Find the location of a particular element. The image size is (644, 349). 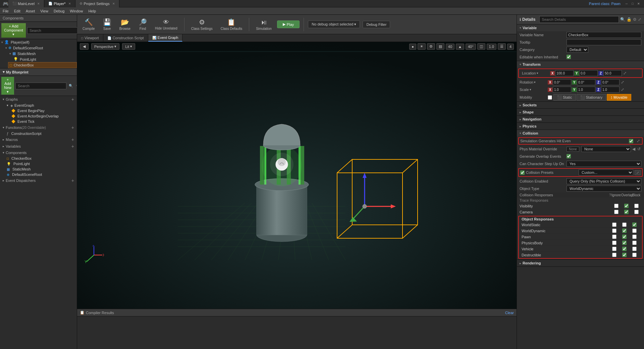

mobility-stationary-btn: ⬛ Stationary is located at coordinates (592, 97).